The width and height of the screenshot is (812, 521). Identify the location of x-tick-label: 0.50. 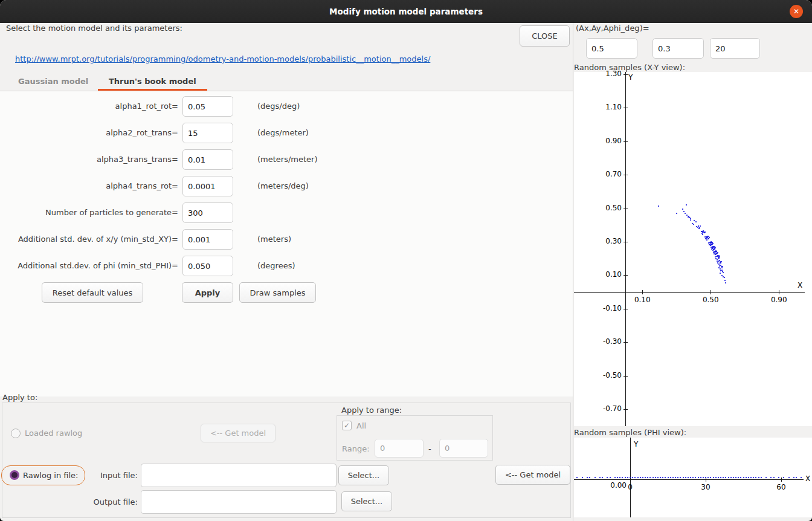
(710, 300).